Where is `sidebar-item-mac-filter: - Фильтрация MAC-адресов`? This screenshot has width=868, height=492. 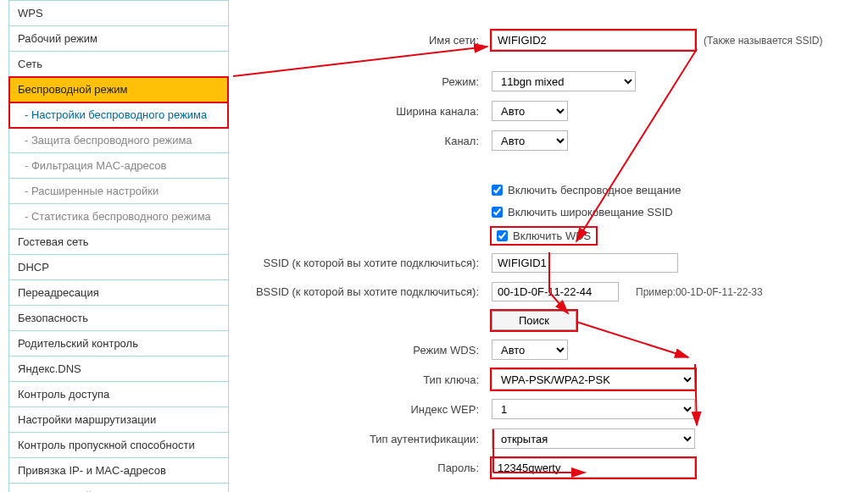
sidebar-item-mac-filter: - Фильтрация MAC-адресов is located at coordinates (119, 166).